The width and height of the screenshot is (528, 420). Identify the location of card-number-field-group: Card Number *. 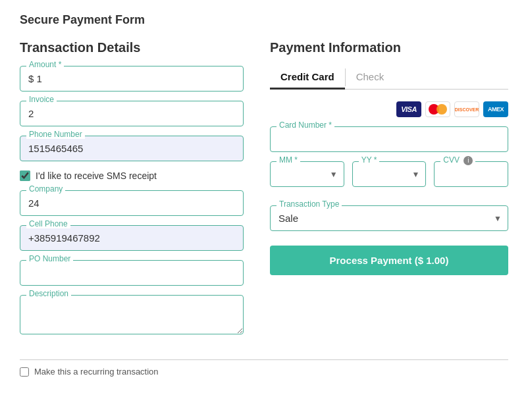
(389, 140).